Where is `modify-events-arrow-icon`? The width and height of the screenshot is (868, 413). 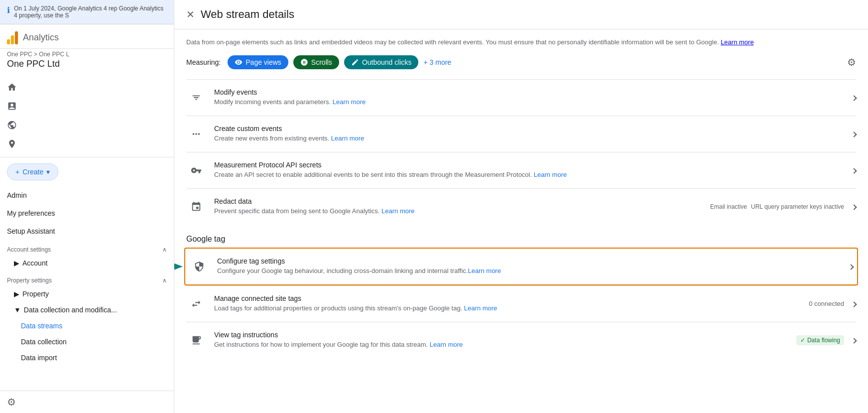
modify-events-arrow-icon is located at coordinates (854, 98).